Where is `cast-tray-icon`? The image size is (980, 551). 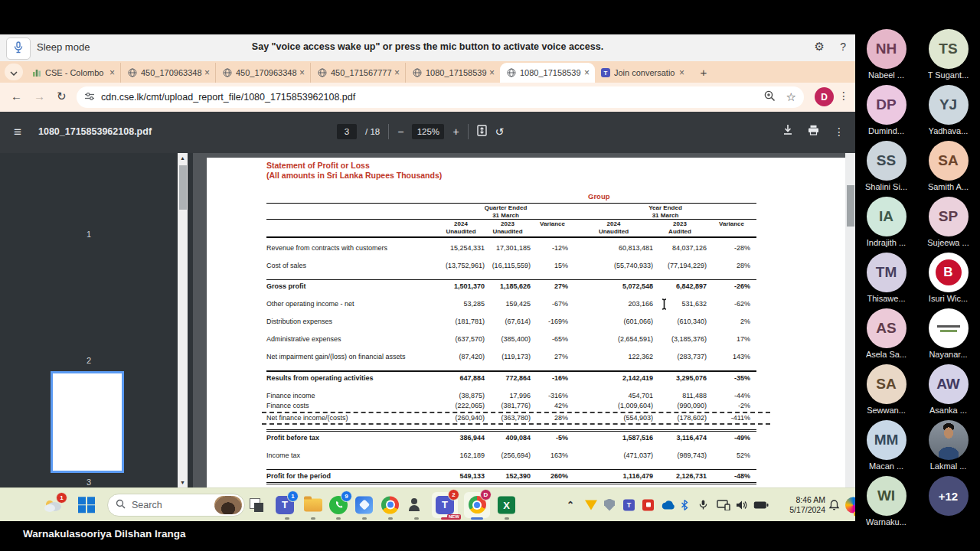
cast-tray-icon is located at coordinates (724, 505).